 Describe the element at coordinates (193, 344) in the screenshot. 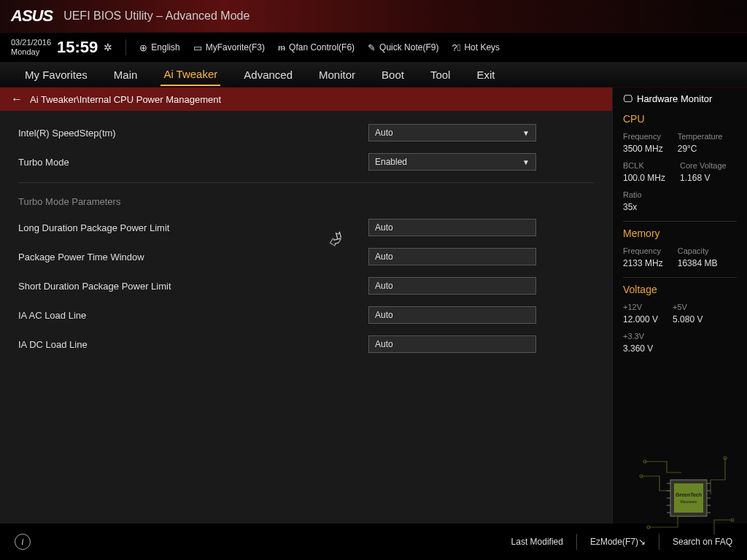

I see `ia-dc-label: IA DC Load Line` at that location.